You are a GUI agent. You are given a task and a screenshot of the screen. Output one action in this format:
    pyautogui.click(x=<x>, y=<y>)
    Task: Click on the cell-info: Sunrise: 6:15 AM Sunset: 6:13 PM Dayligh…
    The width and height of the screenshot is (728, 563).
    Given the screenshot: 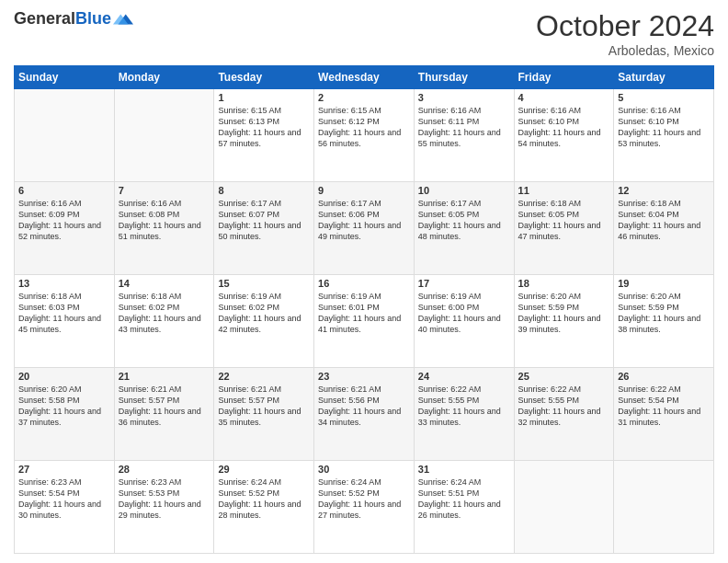 What is the action you would take?
    pyautogui.click(x=264, y=127)
    